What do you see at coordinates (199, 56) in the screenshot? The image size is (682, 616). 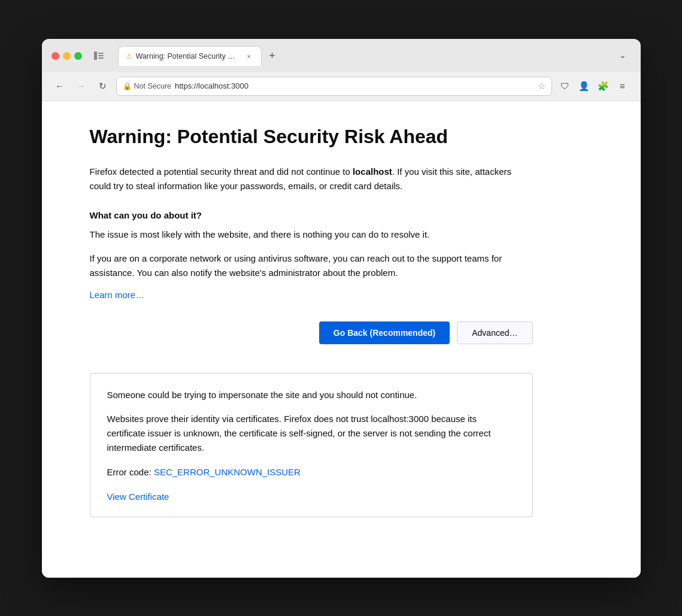 I see `tabs-row: ⚠ Warning: Potential Security Risk × +` at bounding box center [199, 56].